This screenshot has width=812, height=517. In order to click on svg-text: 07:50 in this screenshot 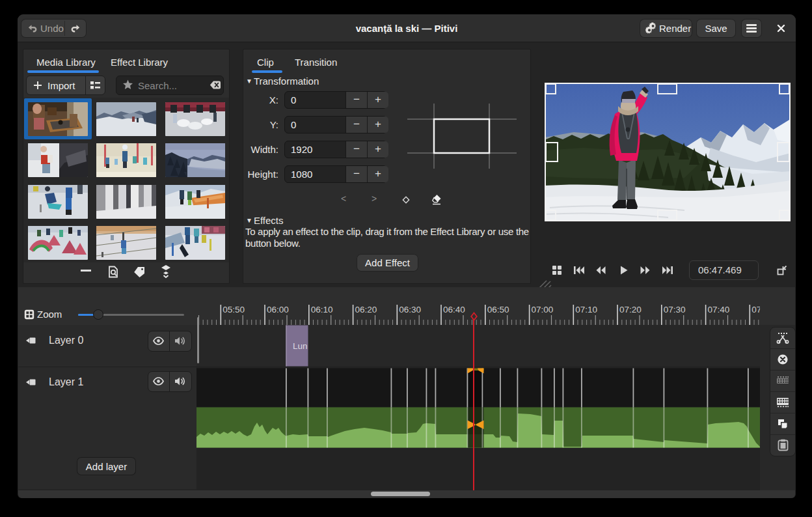, I will do `click(756, 310)`.